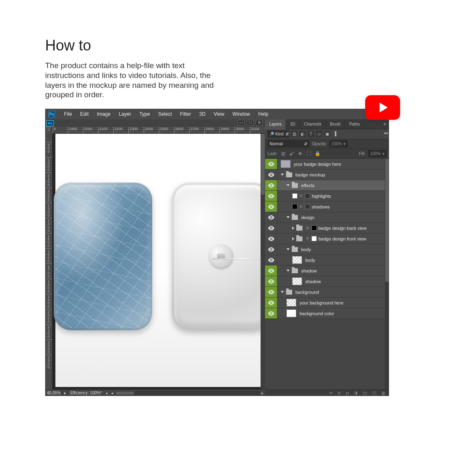 The image size is (476, 476). Describe the element at coordinates (325, 207) in the screenshot. I see `layer-row: ⎘shadows` at that location.